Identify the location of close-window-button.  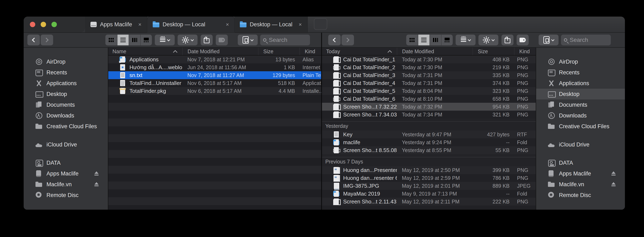
(32, 24).